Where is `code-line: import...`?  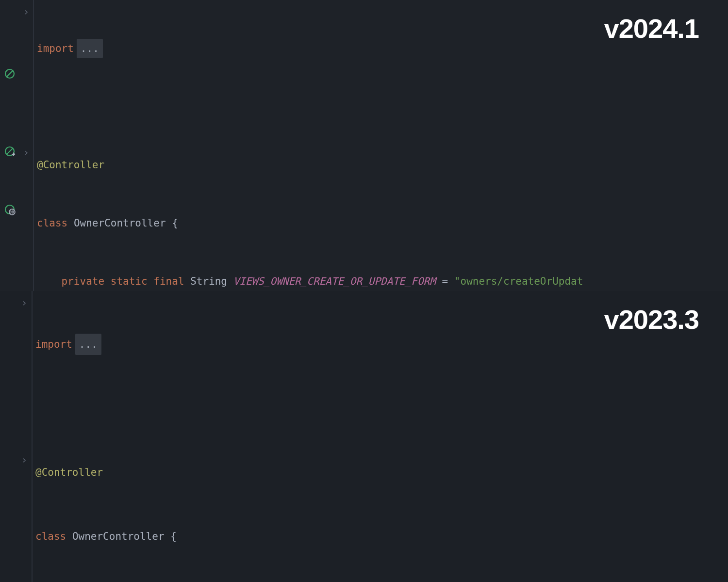 code-line: import... is located at coordinates (381, 344).